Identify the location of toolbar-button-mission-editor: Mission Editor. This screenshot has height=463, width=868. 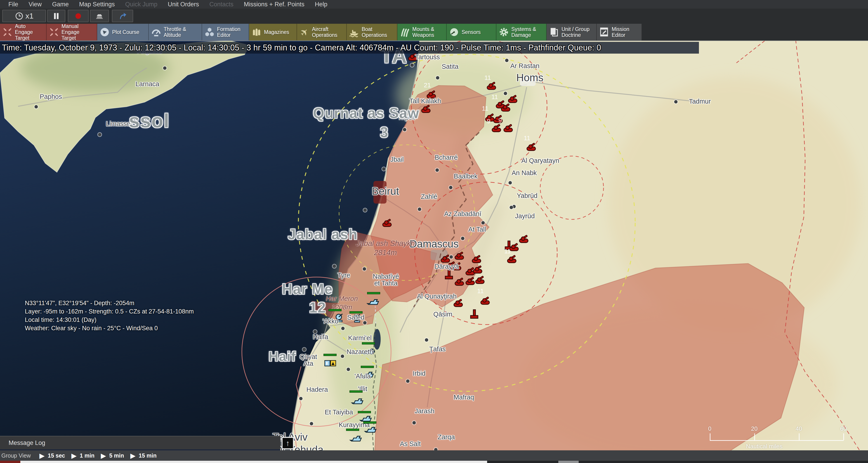
(619, 32).